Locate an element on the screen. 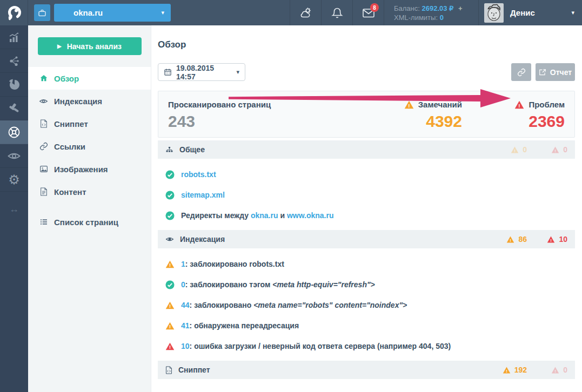  problem-triangle-icon: ! is located at coordinates (551, 240).